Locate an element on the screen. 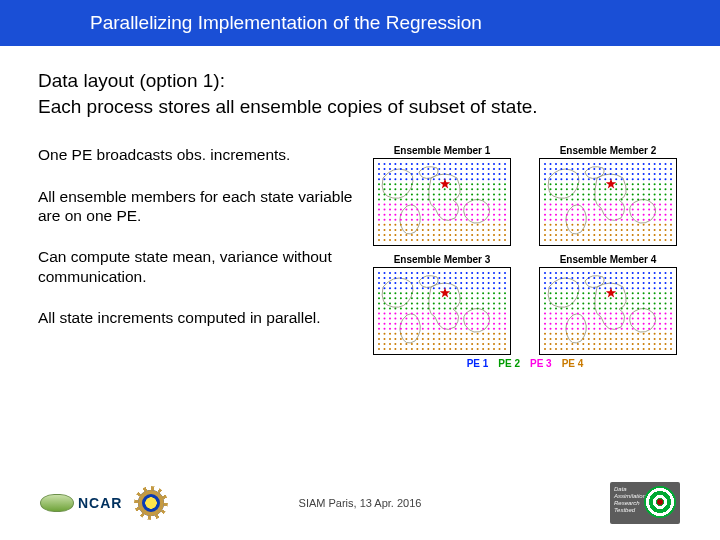 The height and width of the screenshot is (540, 720). slide-title: Parallelizing Implementation of the Regr… is located at coordinates (286, 23).